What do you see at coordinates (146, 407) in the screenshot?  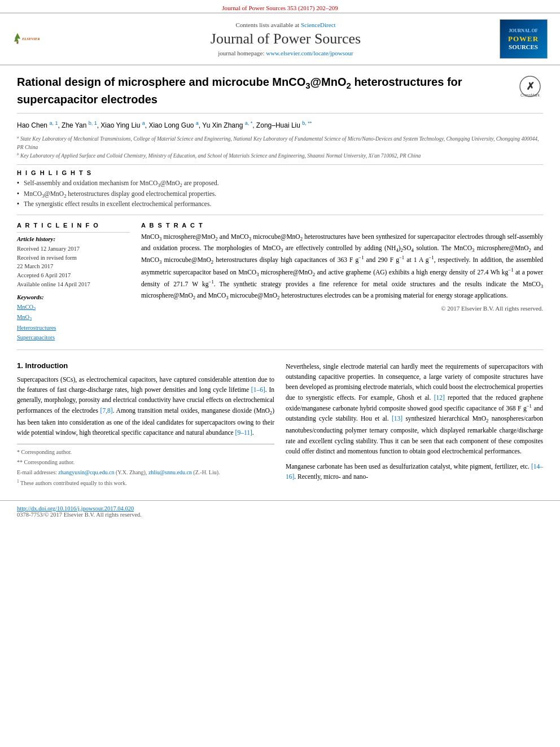 I see `intro-paragraph-1: Supercapacitors (SCs), as electrochemica…` at bounding box center [146, 407].